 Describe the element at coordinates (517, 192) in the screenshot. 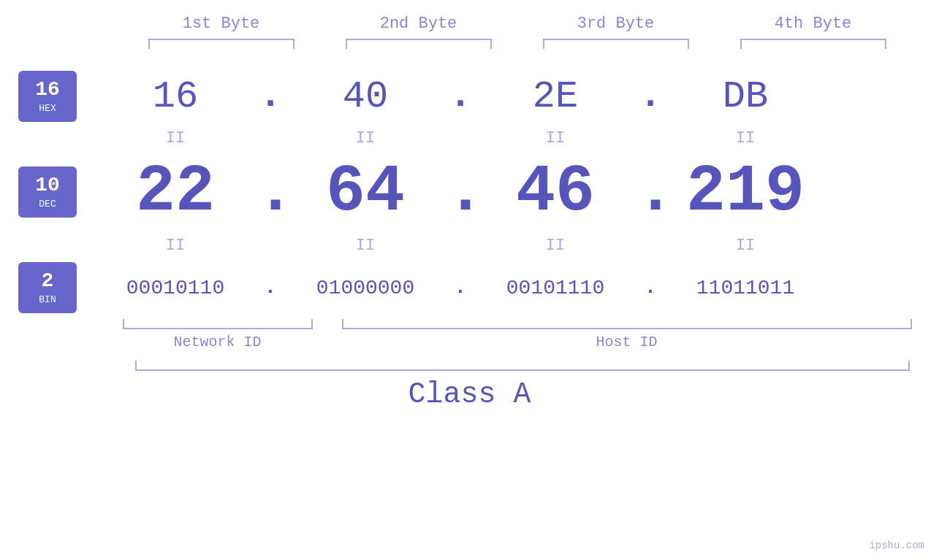

I see `dec-values: 22 . 64 . 46 . 219` at that location.